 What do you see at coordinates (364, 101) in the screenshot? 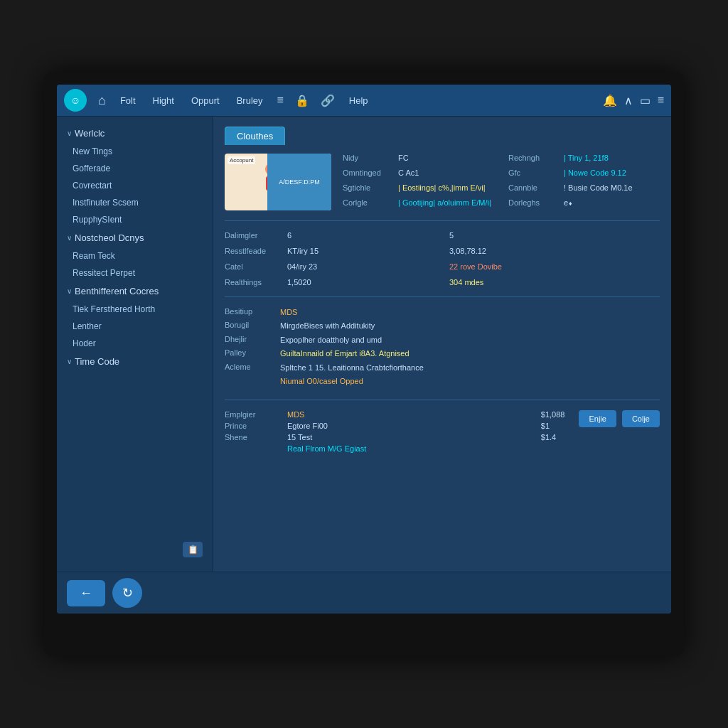
I see `menu-bar: ☺ ⌂ Folt Hight Oppurt Bruley ≡ 🔒 🔗 Help …` at bounding box center [364, 101].